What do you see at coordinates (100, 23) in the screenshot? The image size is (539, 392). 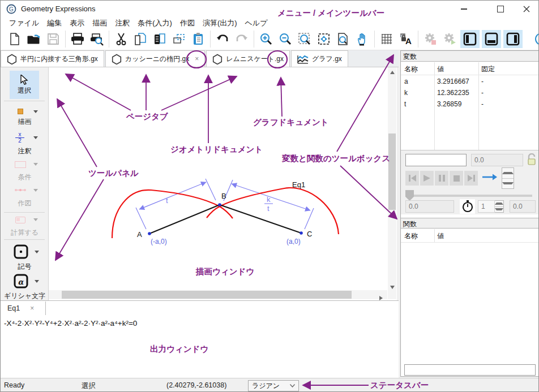 I see `menu-draw: 描画` at bounding box center [100, 23].